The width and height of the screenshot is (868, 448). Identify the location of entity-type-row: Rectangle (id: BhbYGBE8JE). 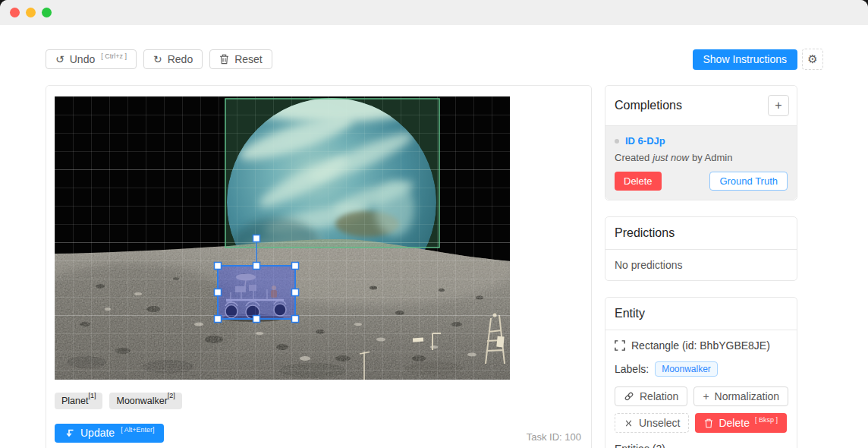
(701, 345).